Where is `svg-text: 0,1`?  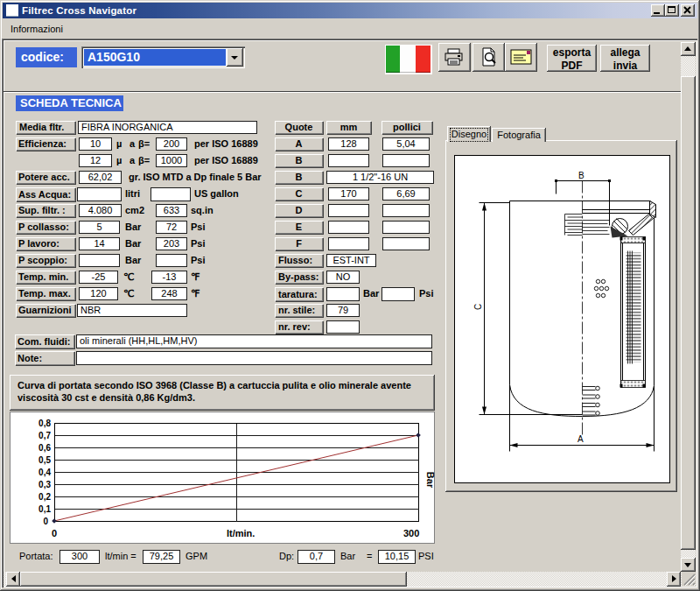 svg-text: 0,1 is located at coordinates (45, 510).